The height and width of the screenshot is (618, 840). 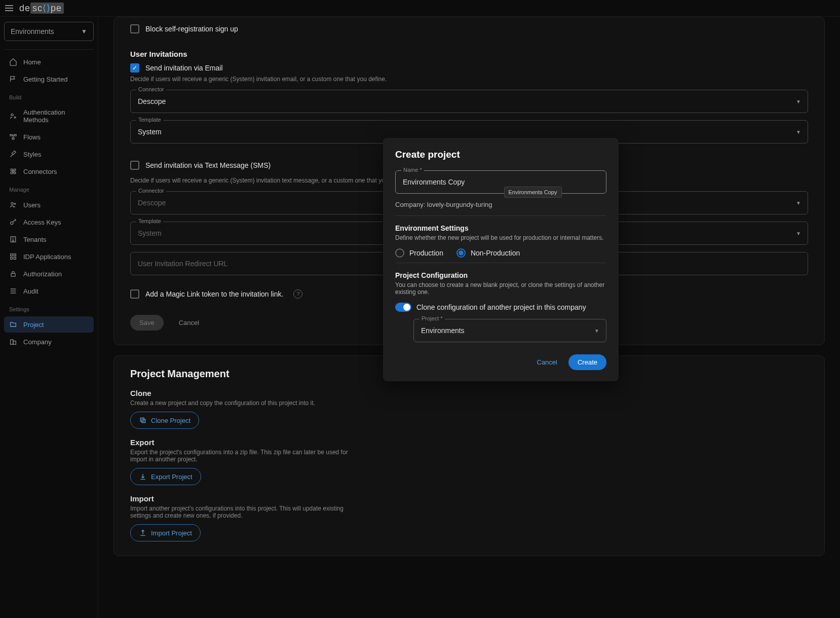 I want to click on export-hint: Export the project's configurations into…, so click(x=242, y=456).